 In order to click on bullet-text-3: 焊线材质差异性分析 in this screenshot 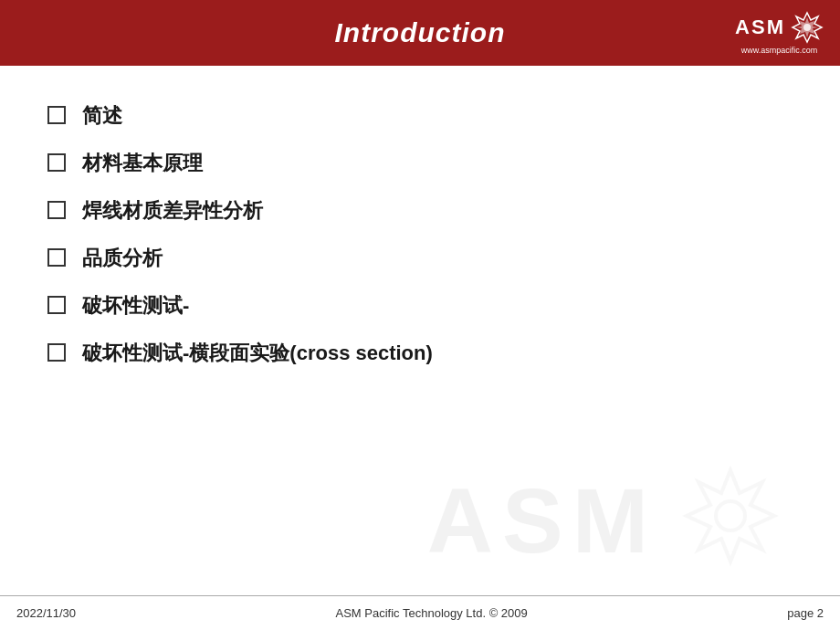, I will do `click(173, 211)`.